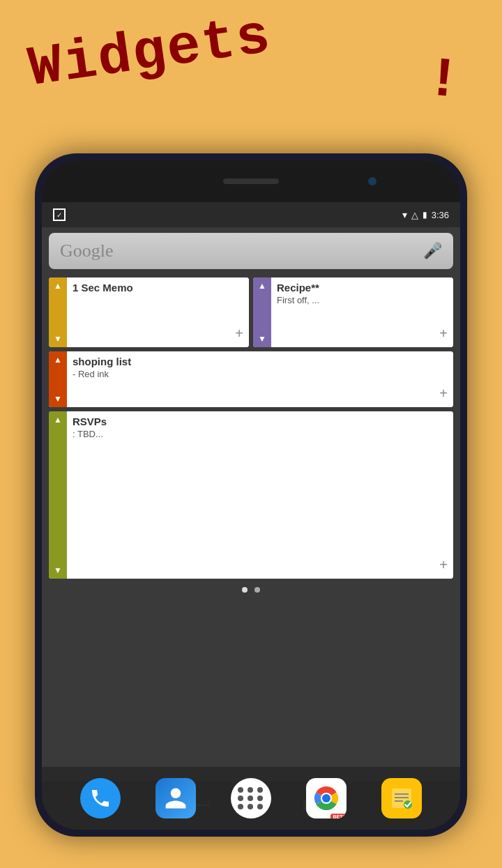 Image resolution: width=502 pixels, height=868 pixels. What do you see at coordinates (260, 421) in the screenshot?
I see `widget4-title: RSVPs` at bounding box center [260, 421].